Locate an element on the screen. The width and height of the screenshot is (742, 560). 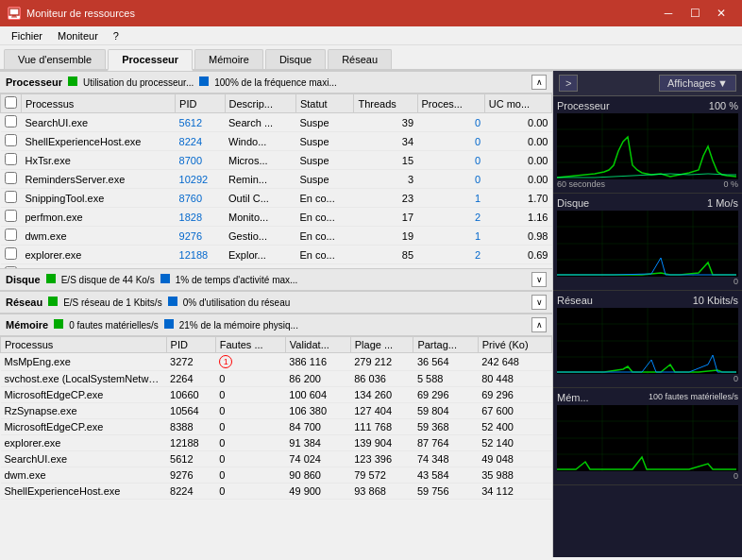
memoire-row: svchost.exe (LocalSystemNetwo... 2264 0 … is located at coordinates (277, 380).